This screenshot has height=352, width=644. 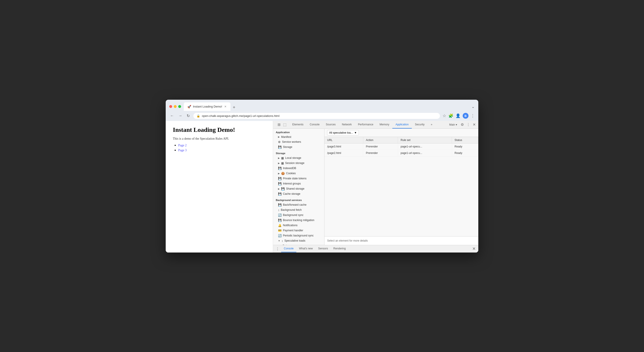 I want to click on dropdown-arrow-icon: ▼, so click(x=356, y=133).